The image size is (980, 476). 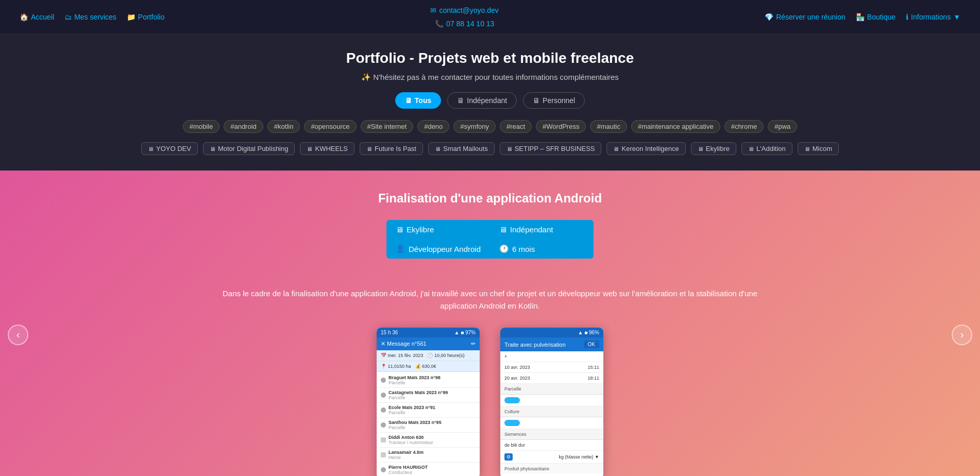 I want to click on screen-icon-tous: 🖥, so click(x=409, y=100).